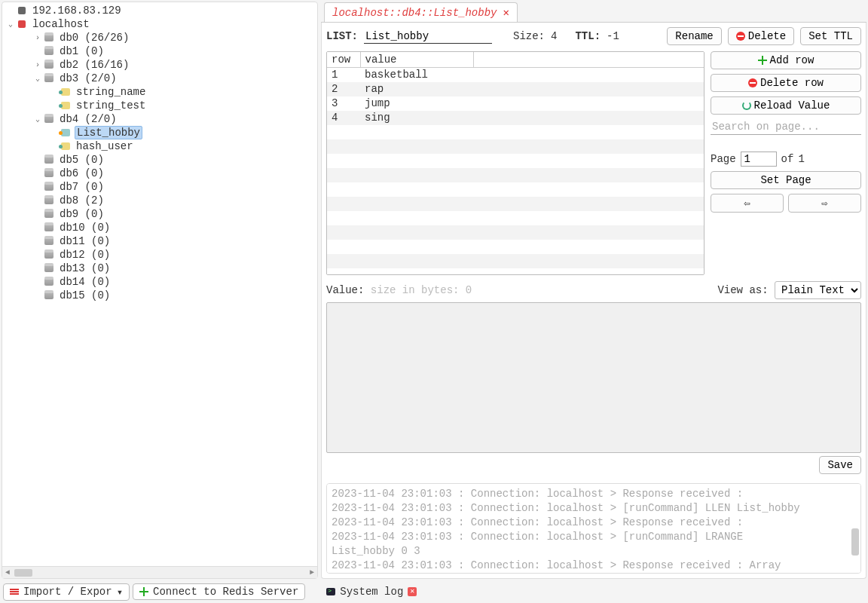 The image size is (868, 603). Describe the element at coordinates (428, 36) in the screenshot. I see `key-name-input` at that location.